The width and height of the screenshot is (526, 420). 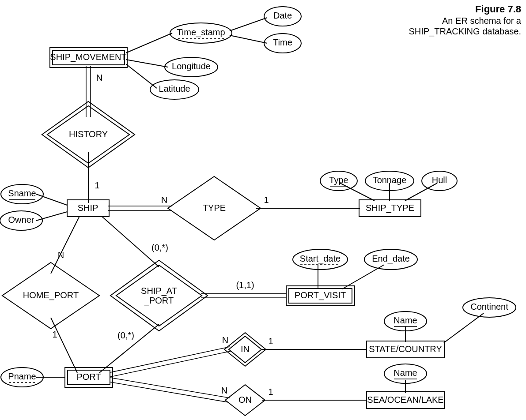 I want to click on svg-text: Tonnage, so click(x=390, y=180).